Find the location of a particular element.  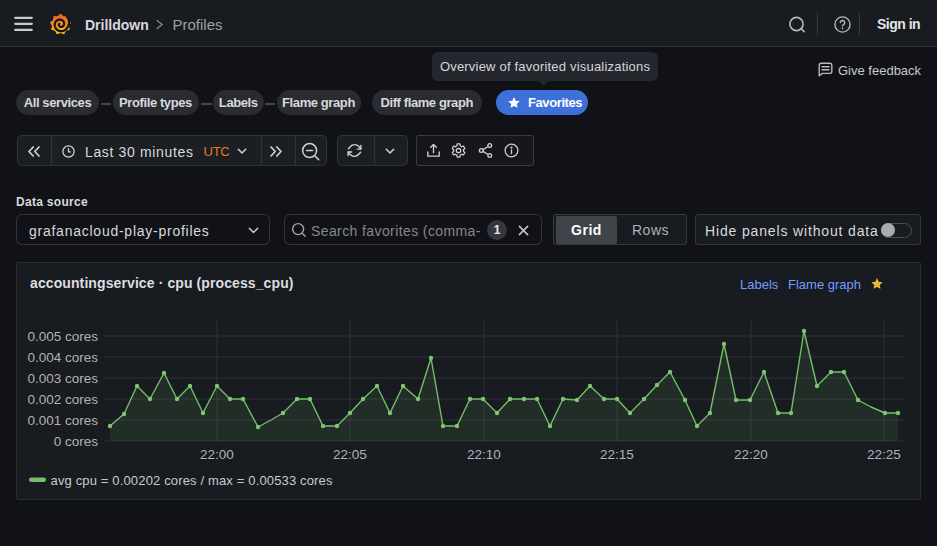

svg-text: 0.002 cores is located at coordinates (62, 400).